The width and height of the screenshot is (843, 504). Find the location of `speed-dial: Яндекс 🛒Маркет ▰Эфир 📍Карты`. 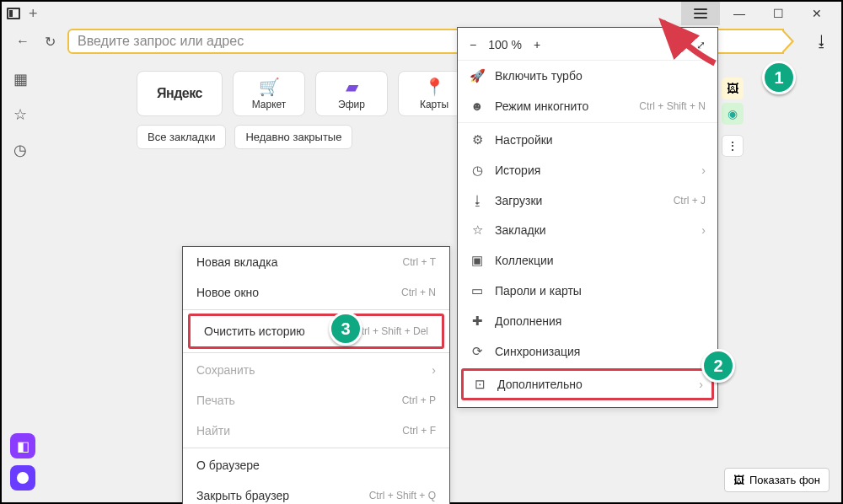

speed-dial: Яндекс 🛒Маркет ▰Эфир 📍Карты is located at coordinates (303, 94).